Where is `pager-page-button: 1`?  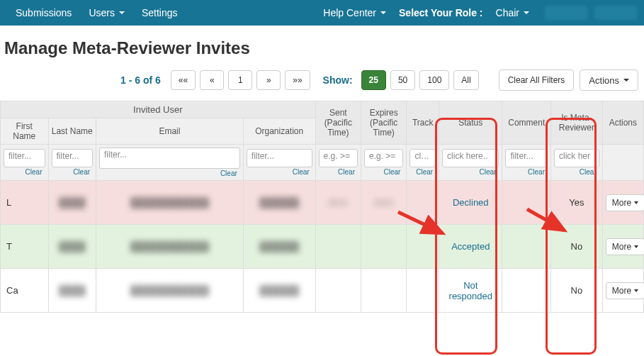 pager-page-button: 1 is located at coordinates (240, 80).